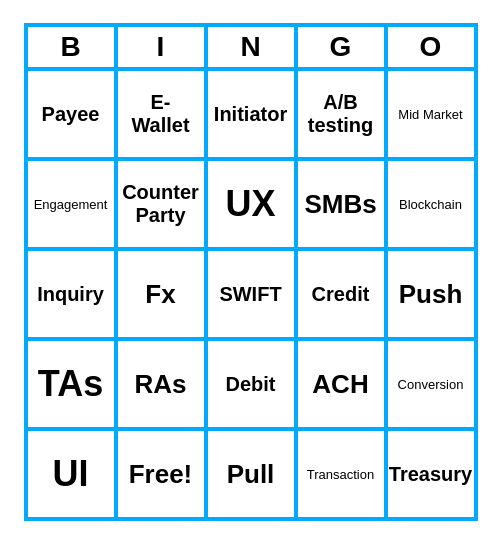  What do you see at coordinates (71, 114) in the screenshot?
I see `bingo-cell-0: Payee` at bounding box center [71, 114].